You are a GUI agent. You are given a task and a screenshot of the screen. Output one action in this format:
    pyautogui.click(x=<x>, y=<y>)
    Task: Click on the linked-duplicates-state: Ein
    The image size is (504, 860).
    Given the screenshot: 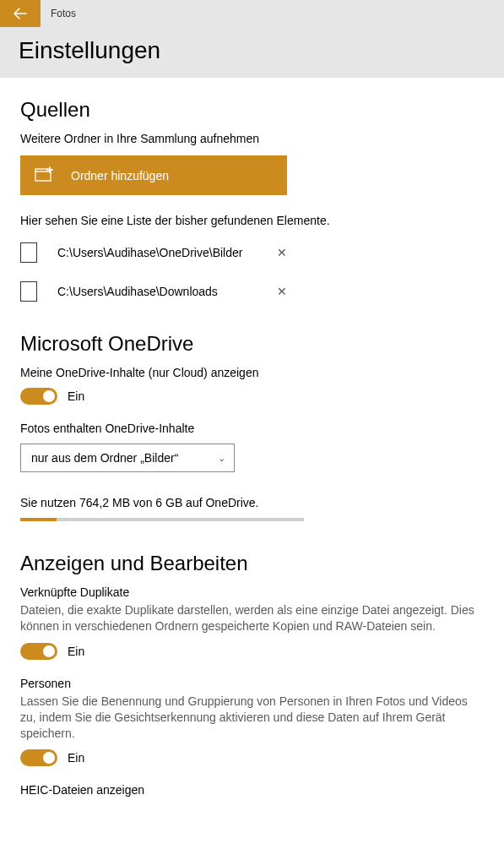 What is the action you would take?
    pyautogui.click(x=76, y=651)
    